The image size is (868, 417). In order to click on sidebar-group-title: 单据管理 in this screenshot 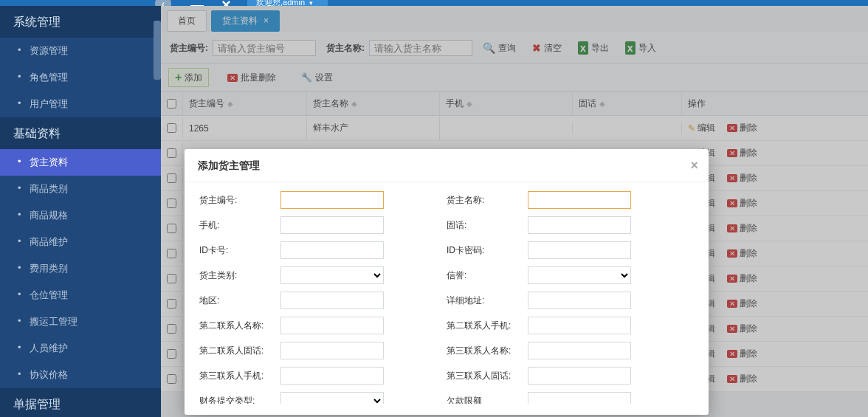, I will do `click(80, 403)`.